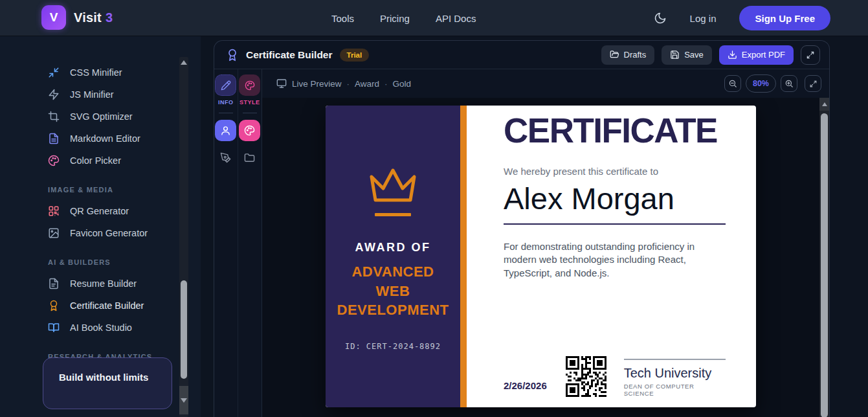  What do you see at coordinates (250, 102) in the screenshot?
I see `tab-style-label: STYLE` at bounding box center [250, 102].